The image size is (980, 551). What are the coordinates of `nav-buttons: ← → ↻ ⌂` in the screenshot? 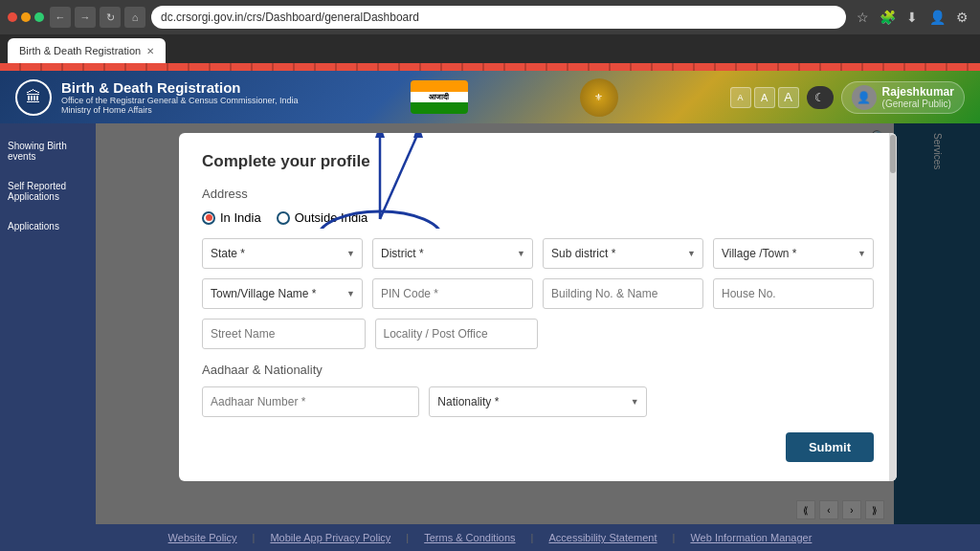 It's located at (98, 17).